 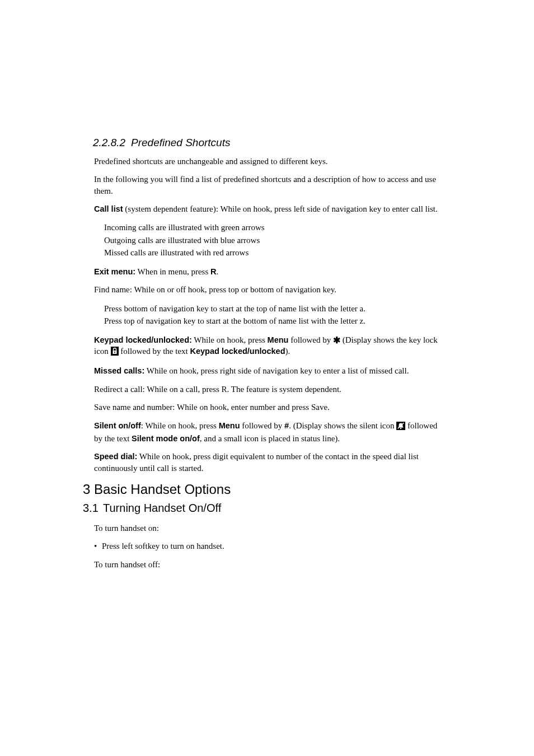 What do you see at coordinates (343, 426) in the screenshot?
I see `silent-text-c: . (Display shows the silent icon` at bounding box center [343, 426].